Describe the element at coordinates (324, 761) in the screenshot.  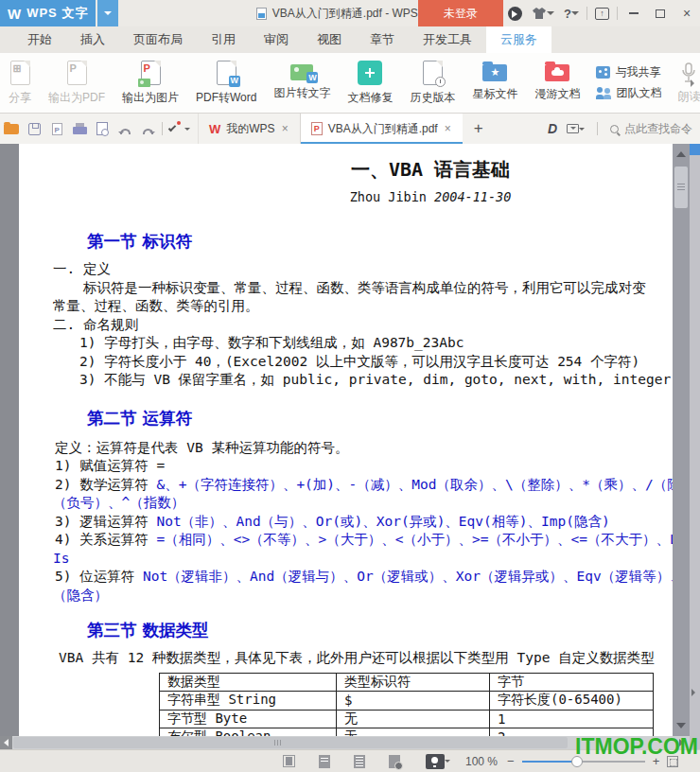
I see `page-view-button` at that location.